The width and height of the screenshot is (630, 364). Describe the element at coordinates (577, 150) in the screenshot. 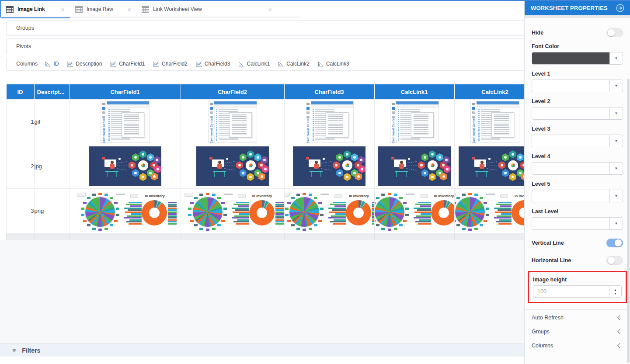

I see `level-selectors: Level 1▼Level 2▼Level 3▼Level 4▼Level 5▼…` at that location.